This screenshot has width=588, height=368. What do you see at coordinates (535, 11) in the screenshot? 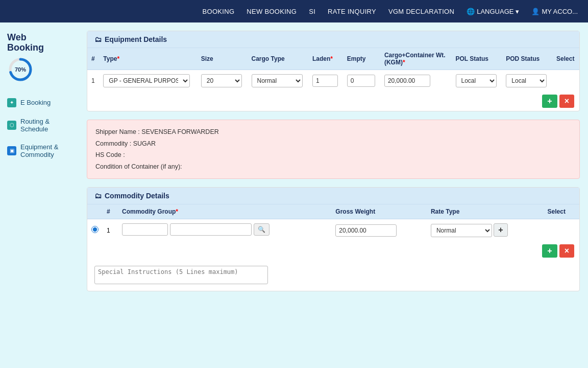
I see `user-icon: 👤` at bounding box center [535, 11].